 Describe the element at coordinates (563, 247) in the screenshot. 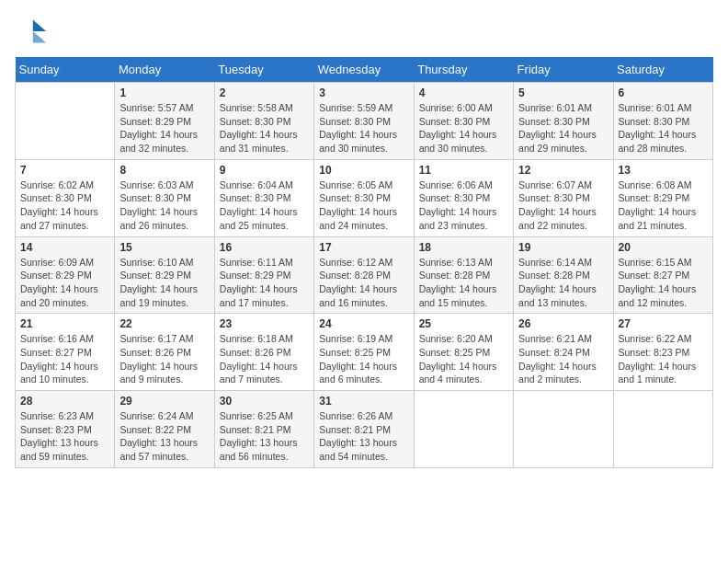

I see `day-number: 19` at that location.